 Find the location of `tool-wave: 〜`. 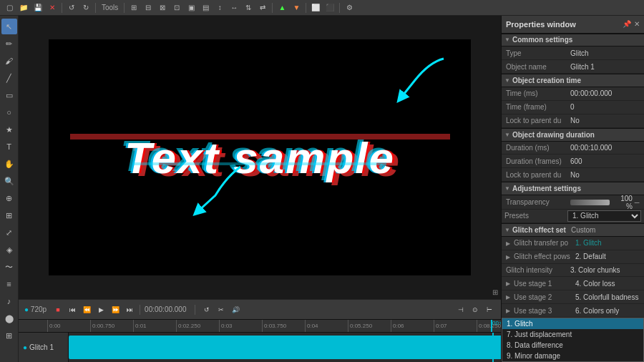

tool-wave: 〜 is located at coordinates (9, 267).